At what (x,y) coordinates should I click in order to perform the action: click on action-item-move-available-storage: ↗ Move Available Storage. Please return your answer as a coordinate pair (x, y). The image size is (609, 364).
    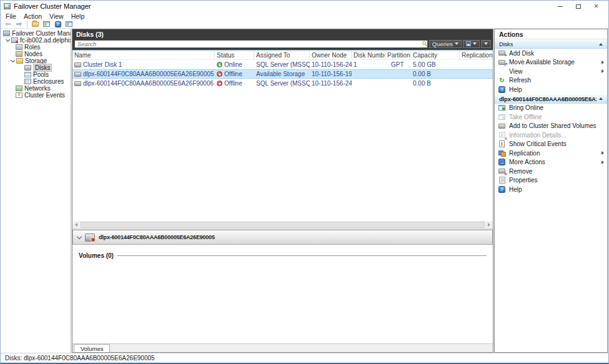
    Looking at the image, I should click on (551, 62).